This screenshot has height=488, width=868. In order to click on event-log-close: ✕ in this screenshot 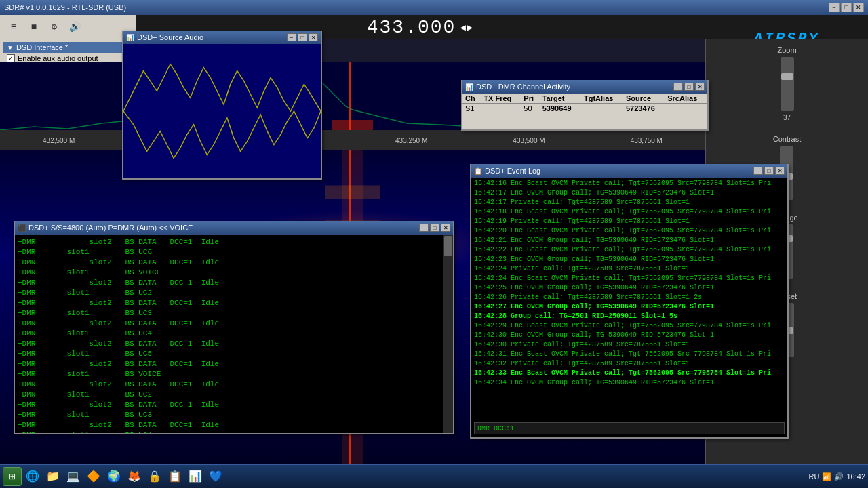, I will do `click(780, 171)`.